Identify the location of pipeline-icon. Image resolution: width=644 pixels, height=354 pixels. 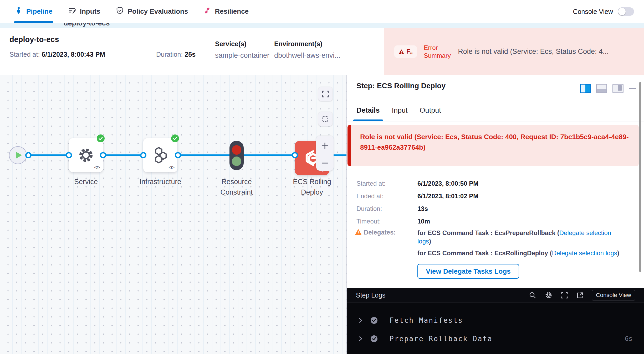
(19, 12).